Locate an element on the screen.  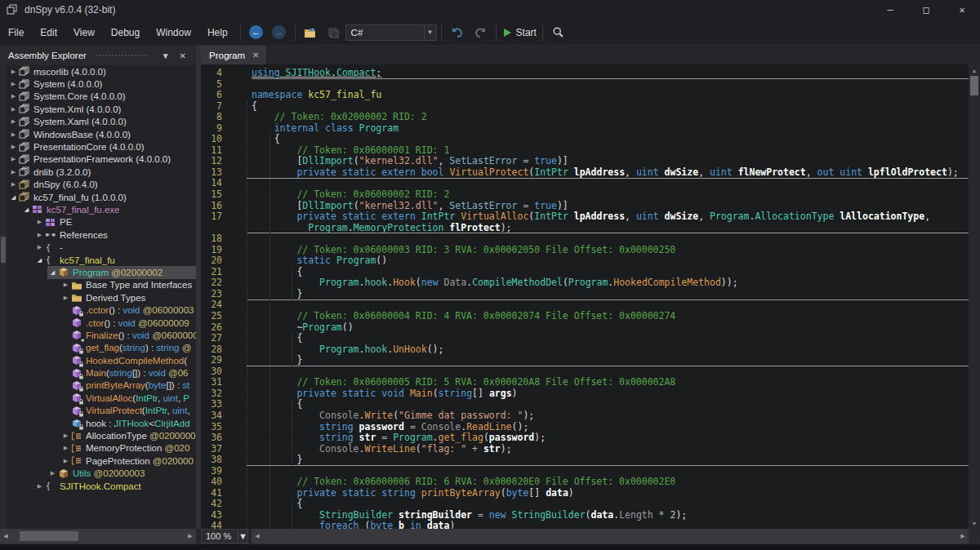
tree-item-virtualalloc: VirtualAlloc(IntPtr, uint, P is located at coordinates (98, 398).